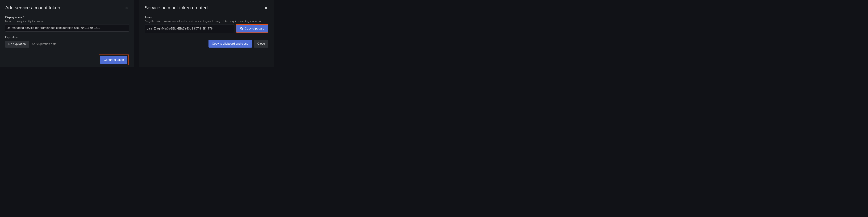 The height and width of the screenshot is (217, 868). What do you see at coordinates (206, 8) in the screenshot?
I see `panel-header: Service account token created` at bounding box center [206, 8].